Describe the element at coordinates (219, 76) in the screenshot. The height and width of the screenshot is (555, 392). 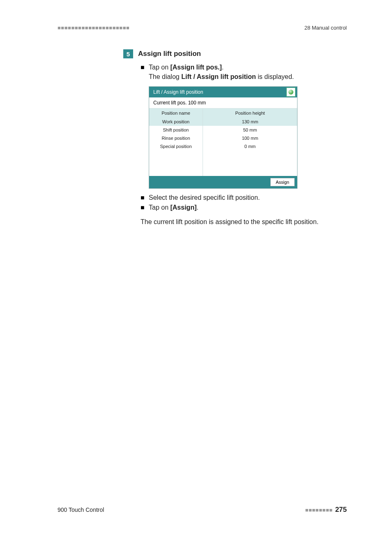
I see `dialog-name: Lift / Assign lift position` at that location.